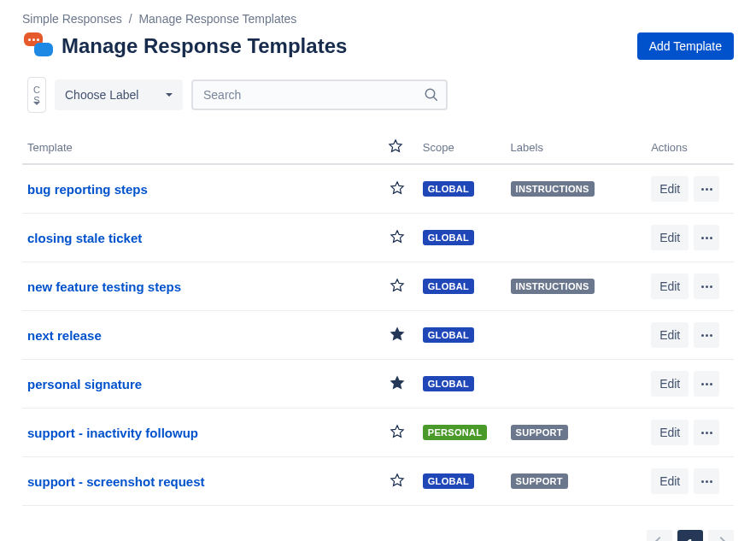 This screenshot has height=541, width=756. Describe the element at coordinates (217, 19) in the screenshot. I see `breadcrumb-current: Manage Response Templates` at that location.